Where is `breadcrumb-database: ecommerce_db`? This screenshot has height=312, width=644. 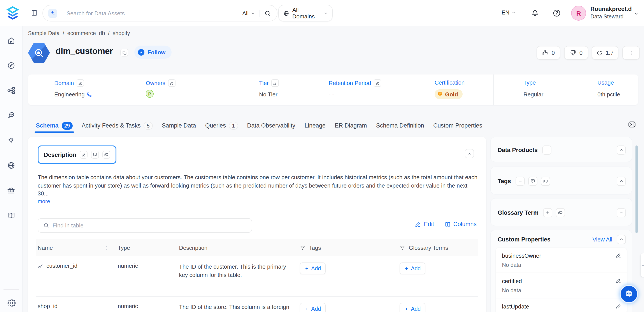 breadcrumb-database: ecommerce_db is located at coordinates (86, 33).